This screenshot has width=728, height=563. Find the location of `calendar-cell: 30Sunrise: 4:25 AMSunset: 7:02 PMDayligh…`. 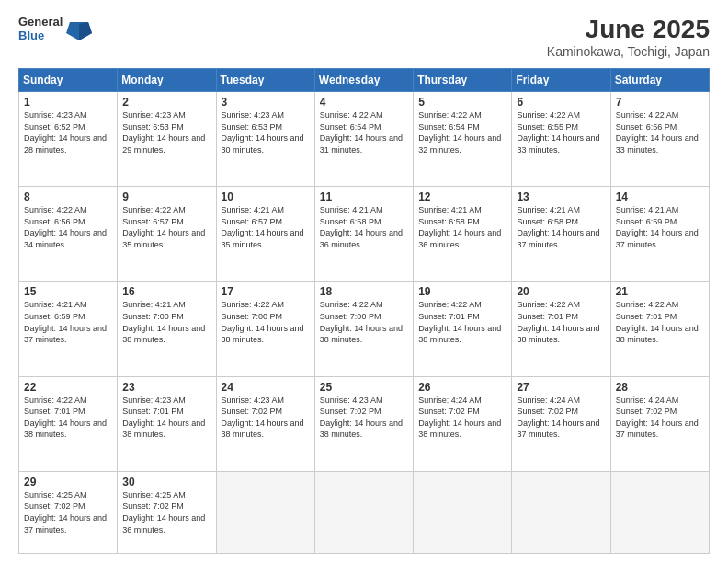

calendar-cell: 30Sunrise: 4:25 AMSunset: 7:02 PMDayligh… is located at coordinates (167, 511).